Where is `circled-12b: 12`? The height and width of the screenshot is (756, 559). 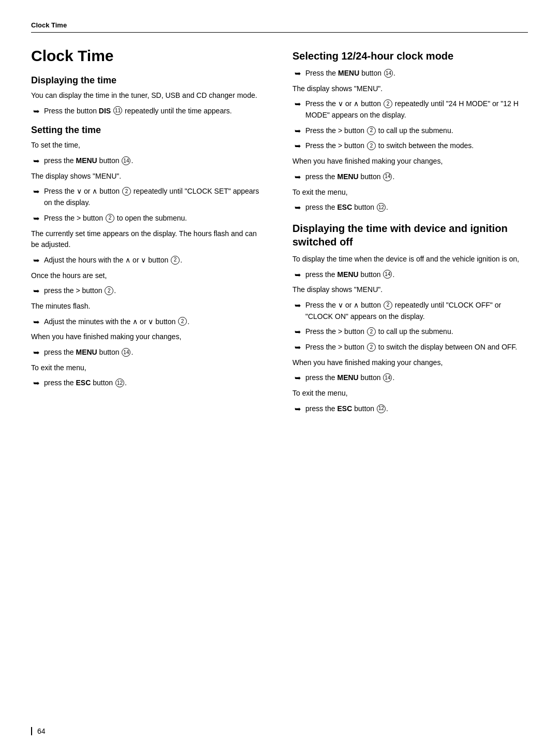 circled-12b: 12 is located at coordinates (381, 207).